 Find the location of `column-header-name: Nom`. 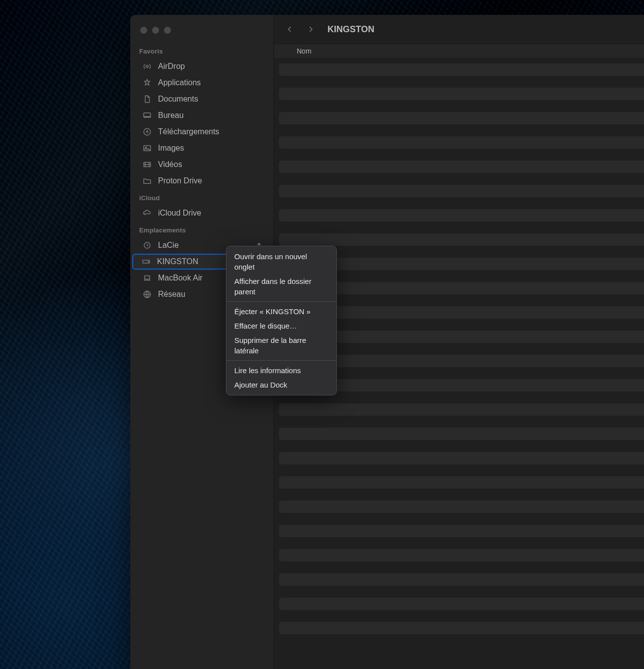

column-header-name: Nom is located at coordinates (304, 51).